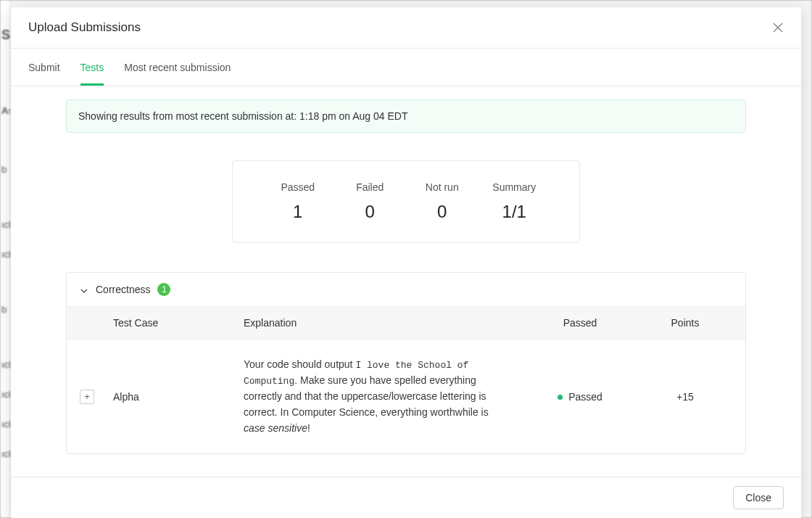 This screenshot has height=518, width=812. I want to click on stat-label: Failed, so click(370, 187).